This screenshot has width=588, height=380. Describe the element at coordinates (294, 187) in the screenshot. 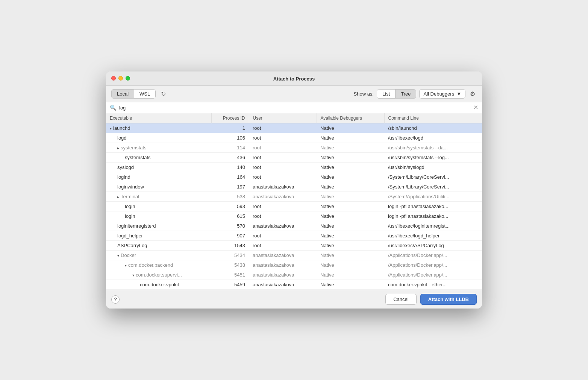

I see `table-row: loginwindow197anastasiakazakovaNative/Sy…` at that location.